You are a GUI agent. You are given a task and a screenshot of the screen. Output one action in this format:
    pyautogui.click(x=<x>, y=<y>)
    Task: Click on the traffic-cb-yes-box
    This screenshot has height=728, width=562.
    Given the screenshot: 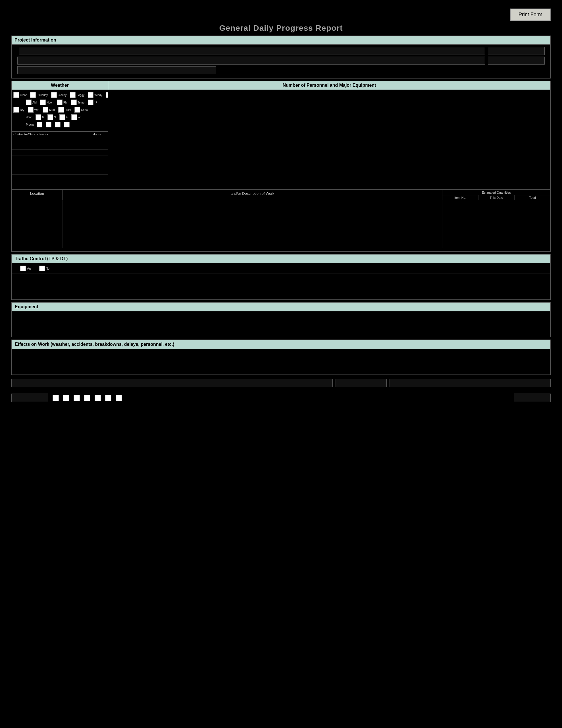 What is the action you would take?
    pyautogui.click(x=23, y=269)
    